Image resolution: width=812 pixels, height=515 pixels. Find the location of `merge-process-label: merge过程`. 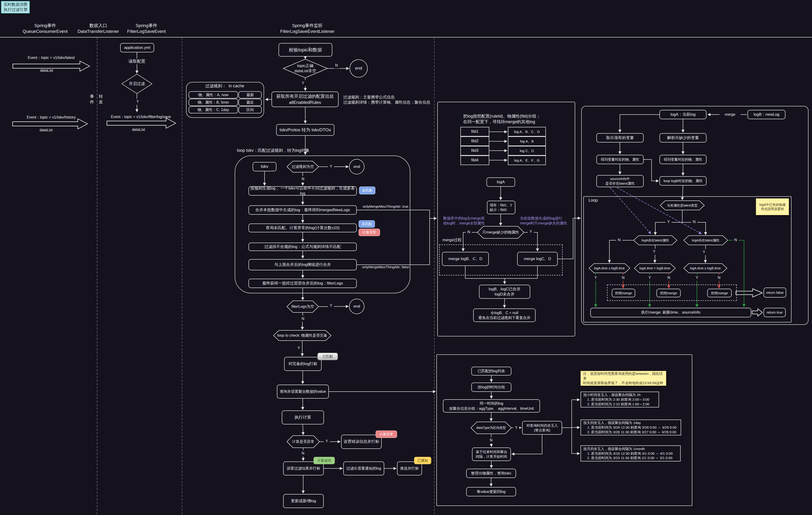

merge-process-label: merge过程 is located at coordinates (455, 240).